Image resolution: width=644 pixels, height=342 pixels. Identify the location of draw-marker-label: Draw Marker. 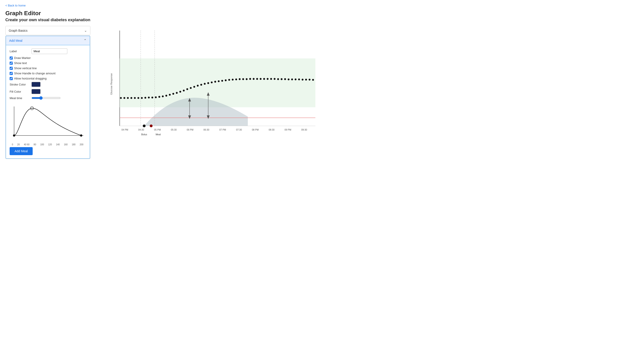
(22, 58).